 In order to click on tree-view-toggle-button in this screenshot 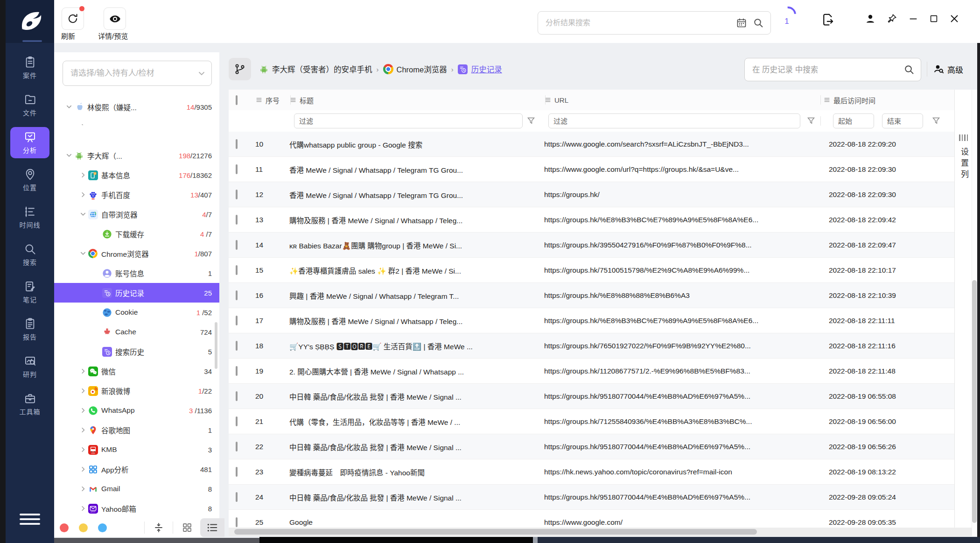, I will do `click(240, 69)`.